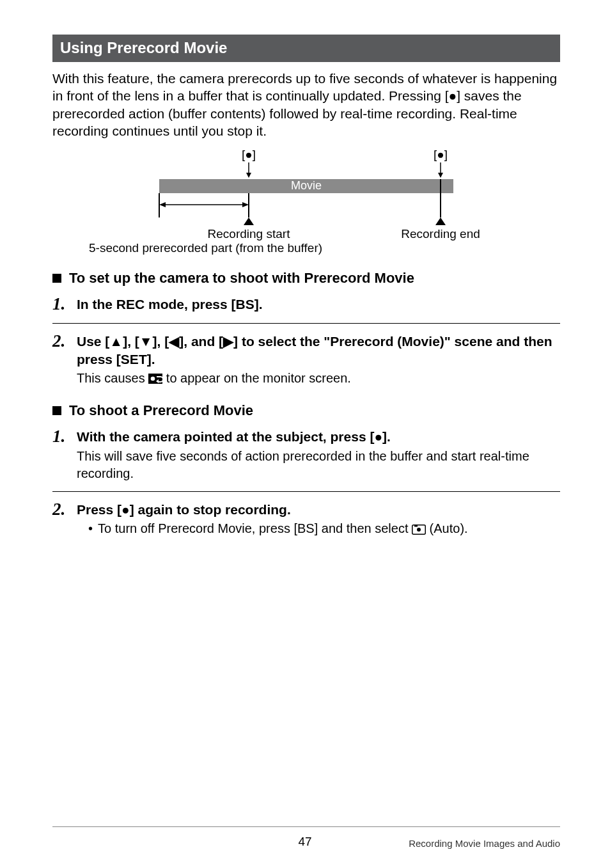  Describe the element at coordinates (441, 234) in the screenshot. I see `recording-end-label: Recording end` at that location.